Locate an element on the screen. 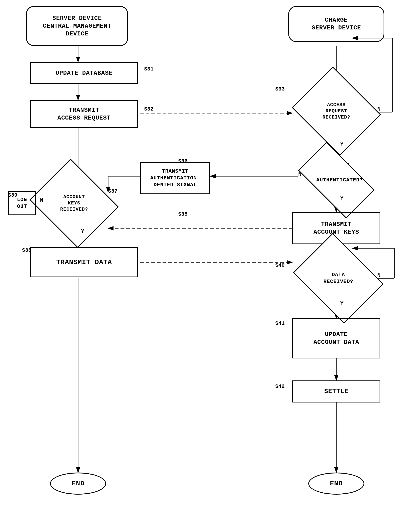  y4-label: Y is located at coordinates (342, 303).